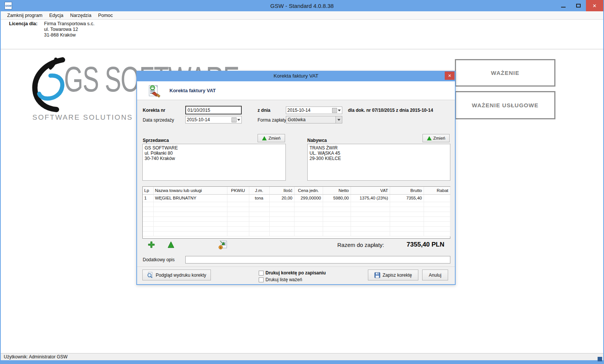 The height and width of the screenshot is (364, 604). Describe the element at coordinates (436, 138) in the screenshot. I see `nabywca-zmien-button: Zmień` at that location.